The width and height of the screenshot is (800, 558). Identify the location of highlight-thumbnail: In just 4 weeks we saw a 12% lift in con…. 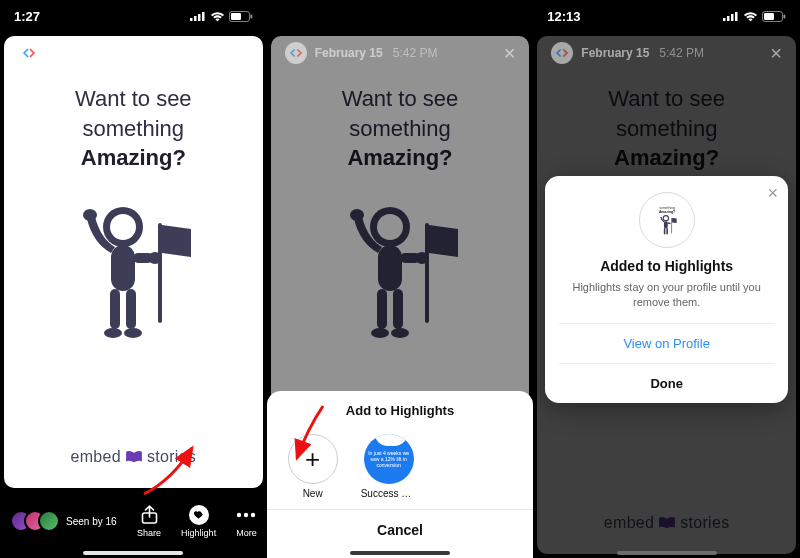
(389, 459).